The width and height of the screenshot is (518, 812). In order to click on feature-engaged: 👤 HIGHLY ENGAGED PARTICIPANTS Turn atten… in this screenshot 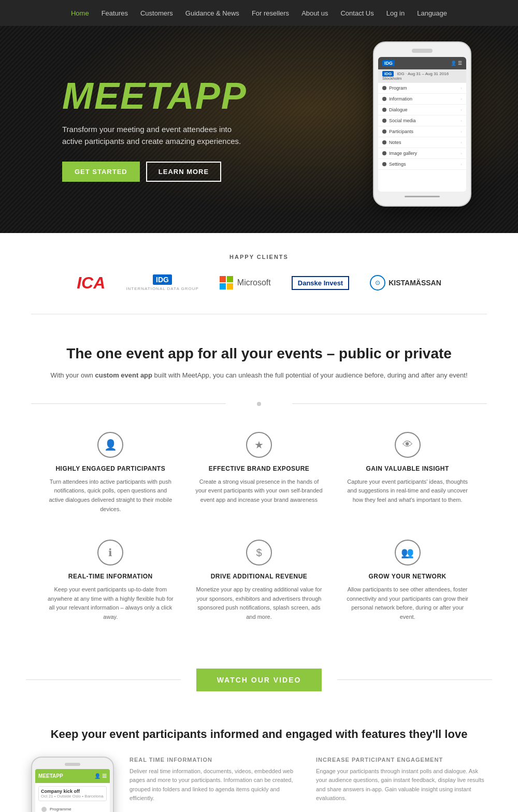, I will do `click(111, 473)`.